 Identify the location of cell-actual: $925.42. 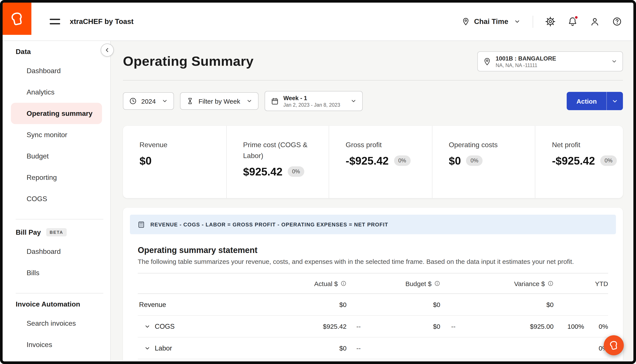
(314, 326).